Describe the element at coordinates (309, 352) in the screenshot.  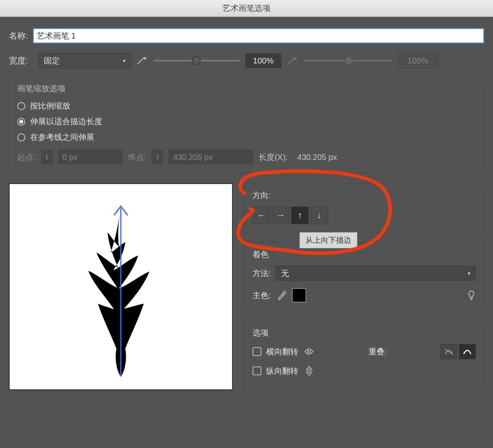
I see `flip-h-icon` at that location.